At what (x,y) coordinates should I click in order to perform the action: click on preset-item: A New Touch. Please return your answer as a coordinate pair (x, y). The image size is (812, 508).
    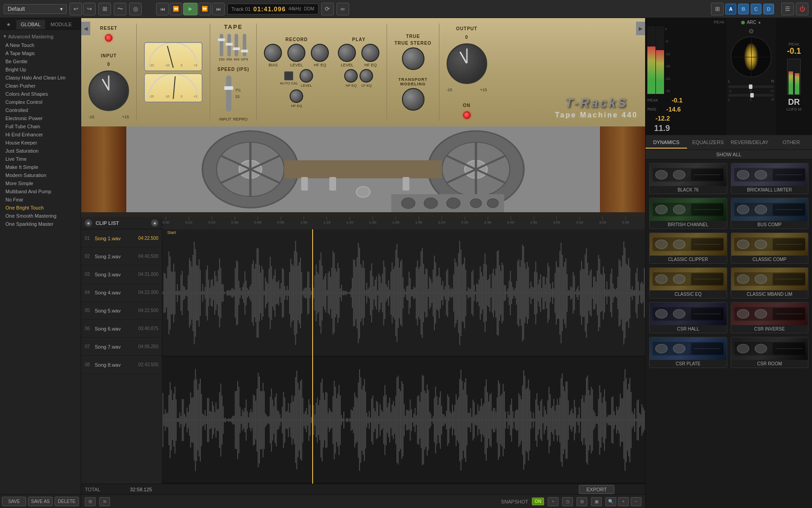
    Looking at the image, I should click on (41, 45).